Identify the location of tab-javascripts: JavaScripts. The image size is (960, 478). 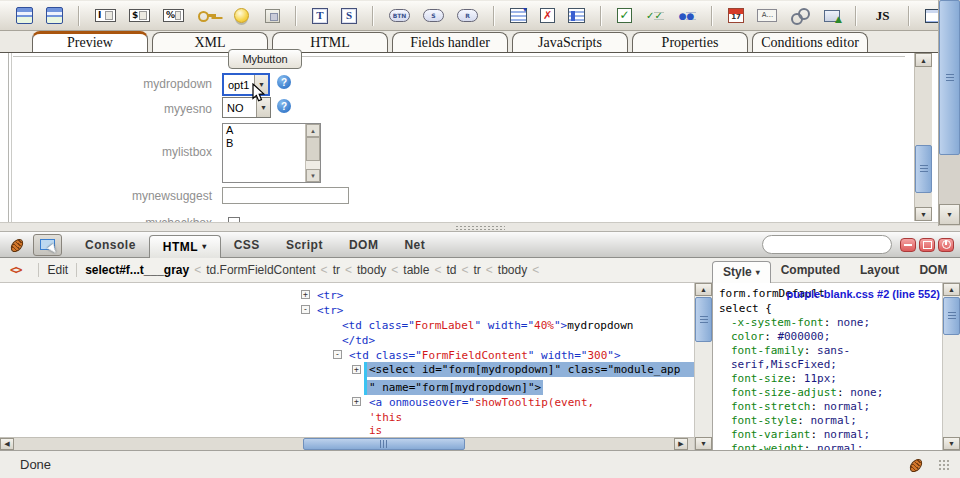
(570, 42).